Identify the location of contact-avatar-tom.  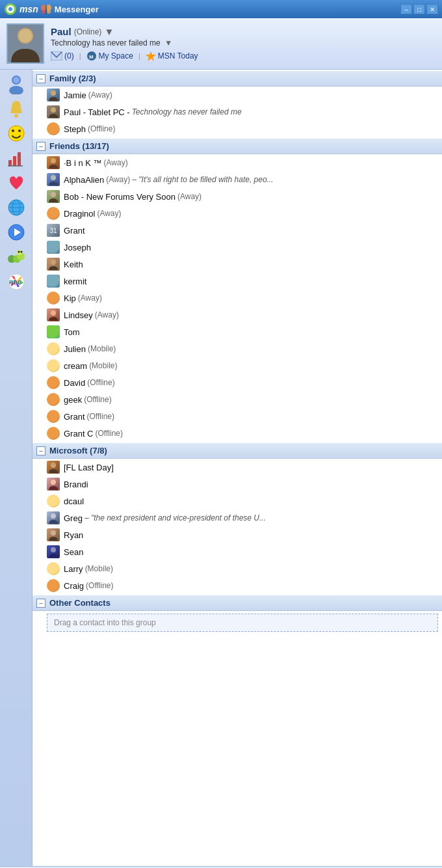
(53, 332).